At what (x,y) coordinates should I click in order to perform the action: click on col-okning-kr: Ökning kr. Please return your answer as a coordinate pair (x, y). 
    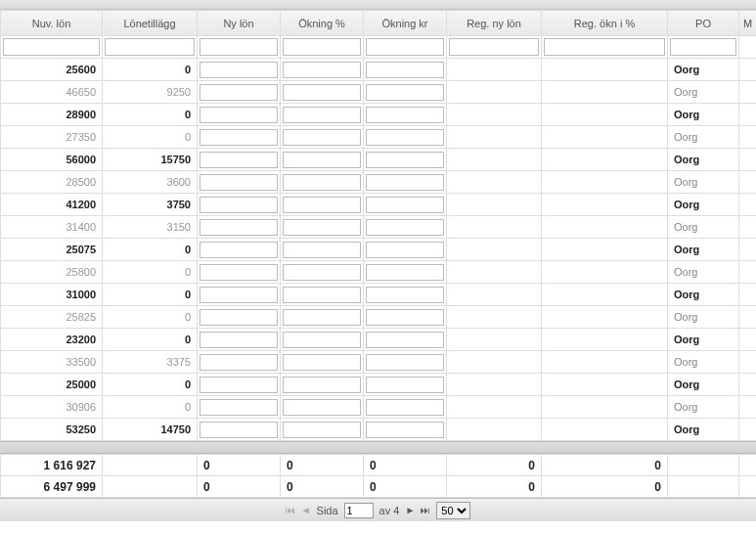
    Looking at the image, I should click on (405, 23).